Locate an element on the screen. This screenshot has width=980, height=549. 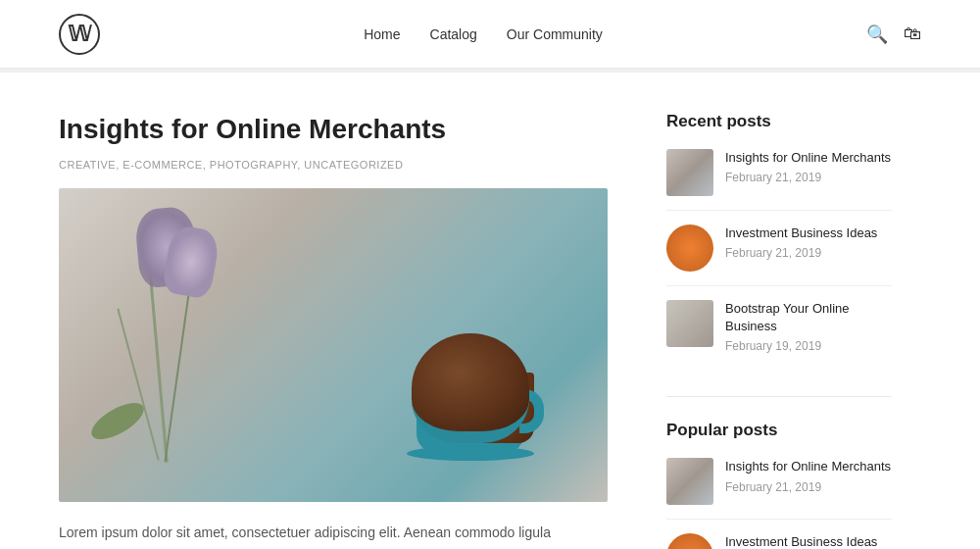
cup-saucer is located at coordinates (470, 453).